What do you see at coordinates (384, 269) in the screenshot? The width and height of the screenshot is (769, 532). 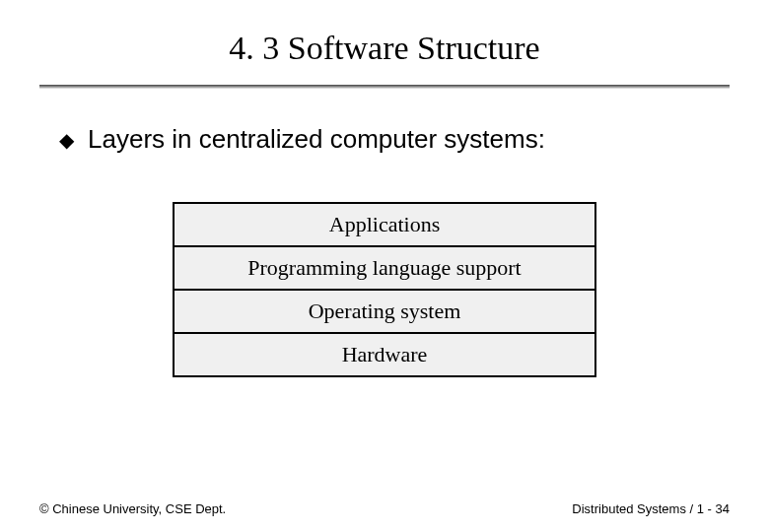 I see `layer-box: Programming language support` at bounding box center [384, 269].